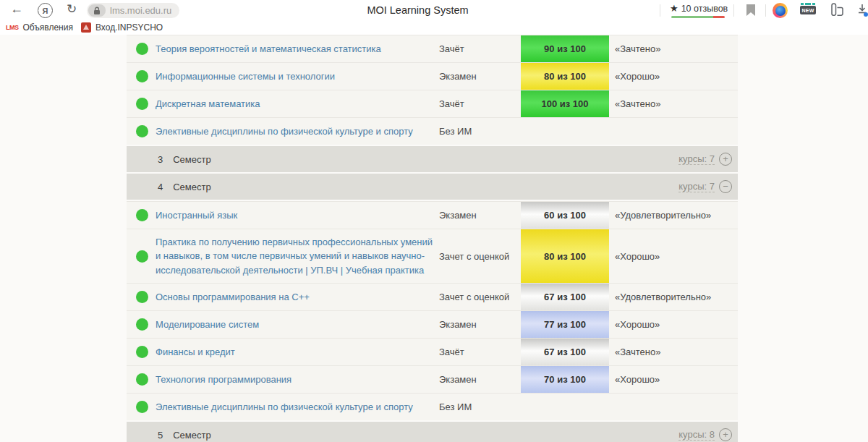 The image size is (868, 442). Describe the element at coordinates (39, 27) in the screenshot. I see `bookmark-item-announcements: LMS Объявления` at that location.